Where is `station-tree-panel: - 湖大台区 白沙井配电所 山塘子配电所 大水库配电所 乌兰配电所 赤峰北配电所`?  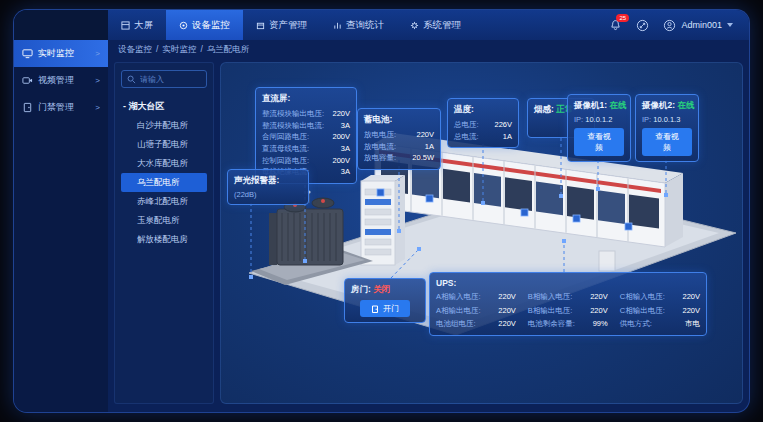 station-tree-panel: - 湖大台区 白沙井配电所 山塘子配电所 大水库配电所 乌兰配电所 赤峰北配电所 is located at coordinates (164, 233).